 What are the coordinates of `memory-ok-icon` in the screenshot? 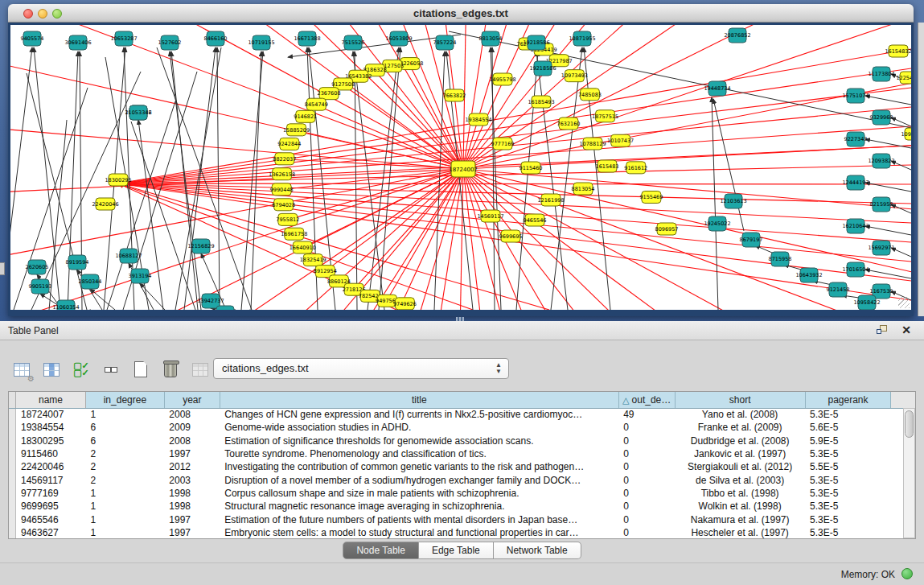 It's located at (907, 574).